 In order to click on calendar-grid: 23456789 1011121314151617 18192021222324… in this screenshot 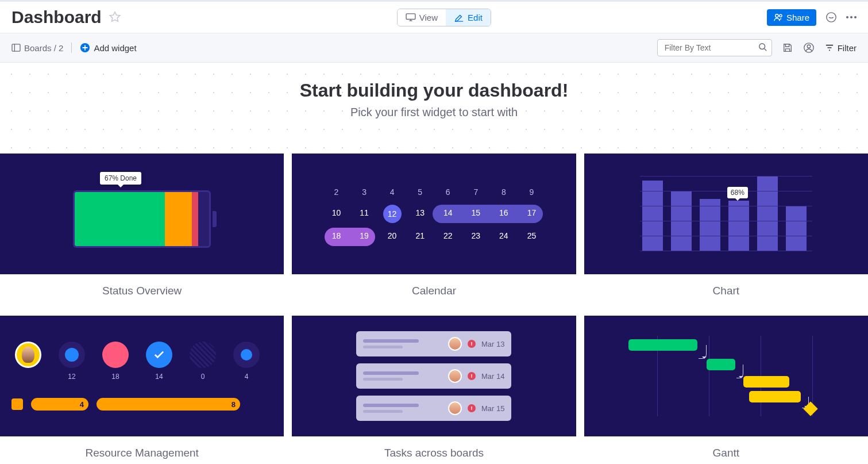, I will do `click(434, 214)`.